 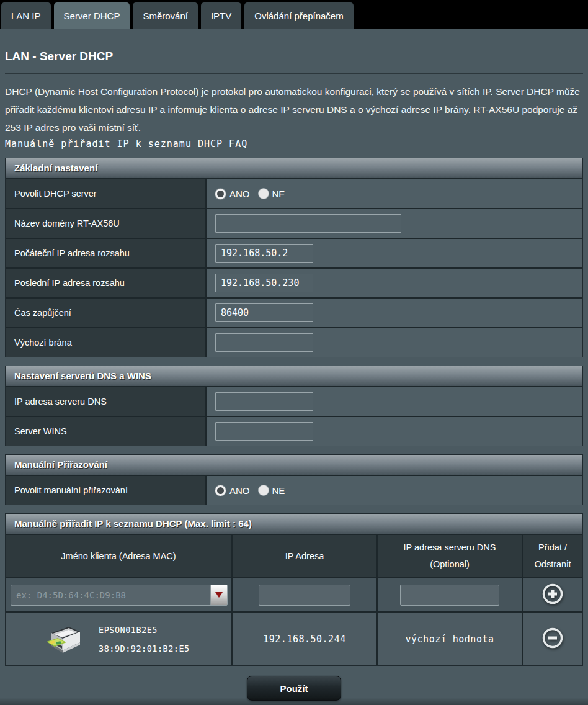 What do you see at coordinates (294, 193) in the screenshot?
I see `table-row: Povolit DHCP server ANO NE` at bounding box center [294, 193].